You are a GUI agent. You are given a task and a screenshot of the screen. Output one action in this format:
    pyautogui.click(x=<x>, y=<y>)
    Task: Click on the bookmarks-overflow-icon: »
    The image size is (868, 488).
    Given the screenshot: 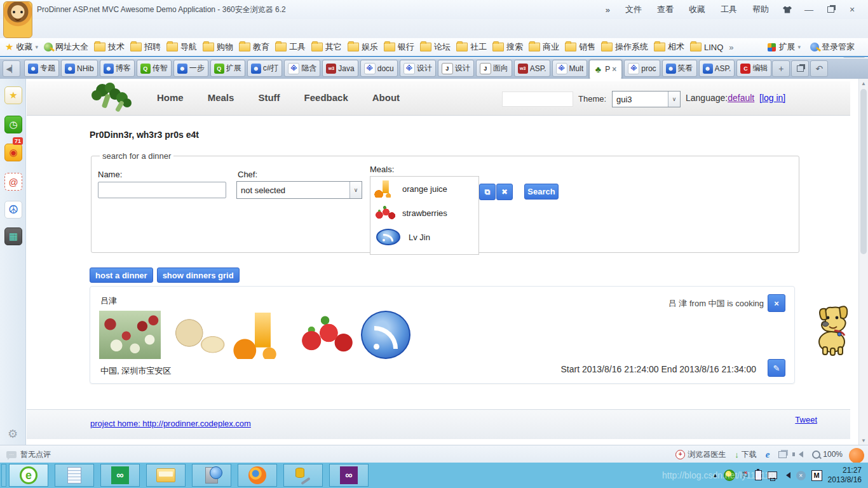 What is the action you would take?
    pyautogui.click(x=731, y=47)
    